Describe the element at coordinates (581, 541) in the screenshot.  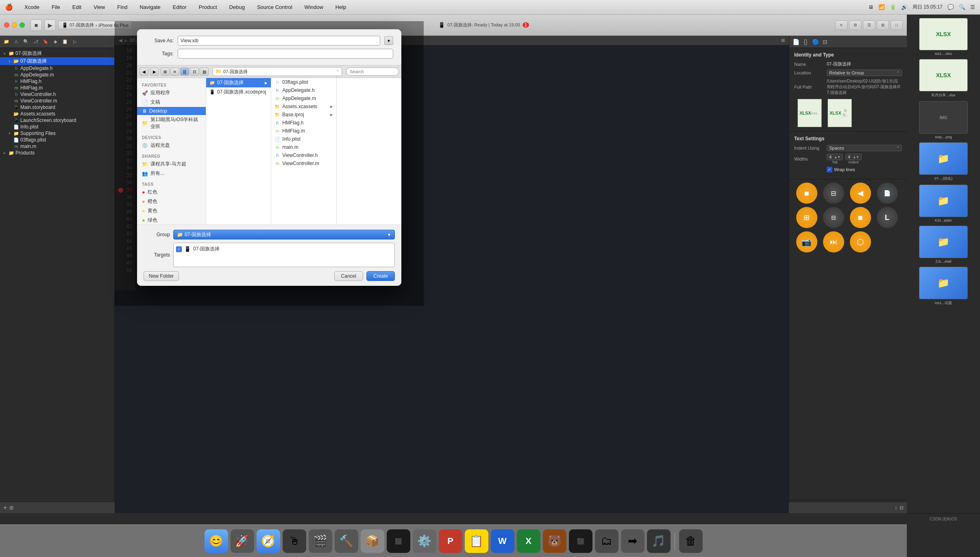
I see `dock-terminal2: ⬛` at that location.